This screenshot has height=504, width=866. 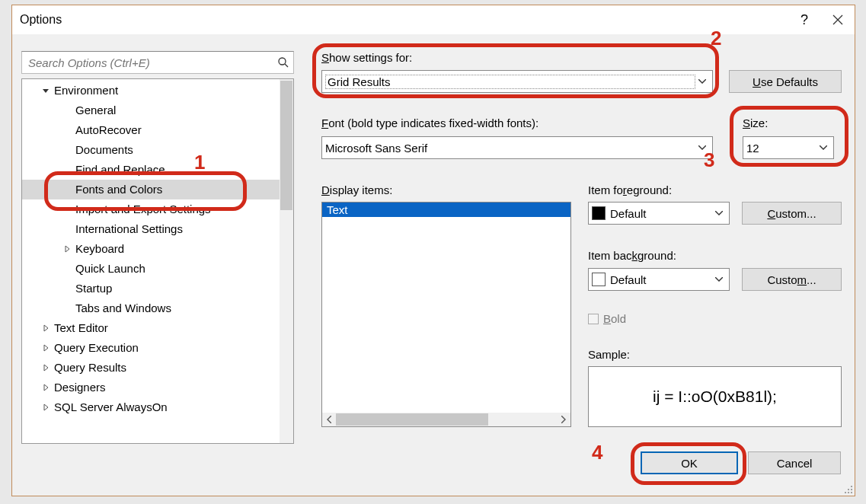 I want to click on tree-item: Startup, so click(x=151, y=289).